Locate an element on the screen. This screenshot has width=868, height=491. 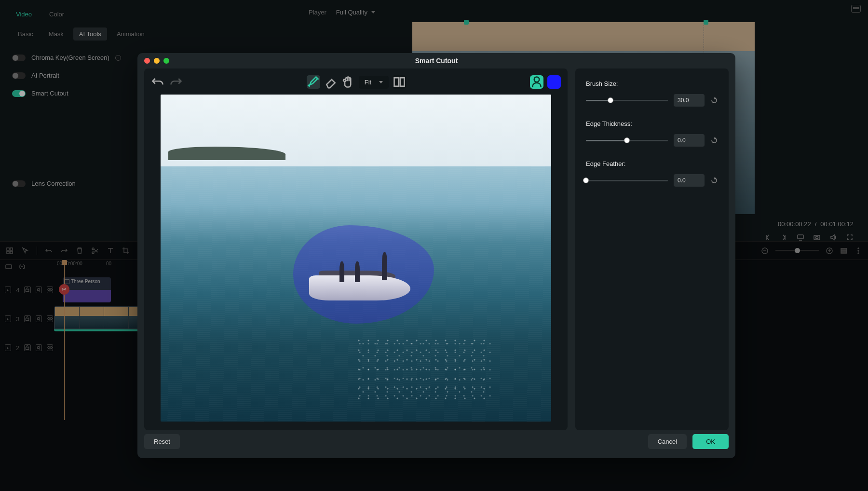
ok-button: OK is located at coordinates (711, 442).